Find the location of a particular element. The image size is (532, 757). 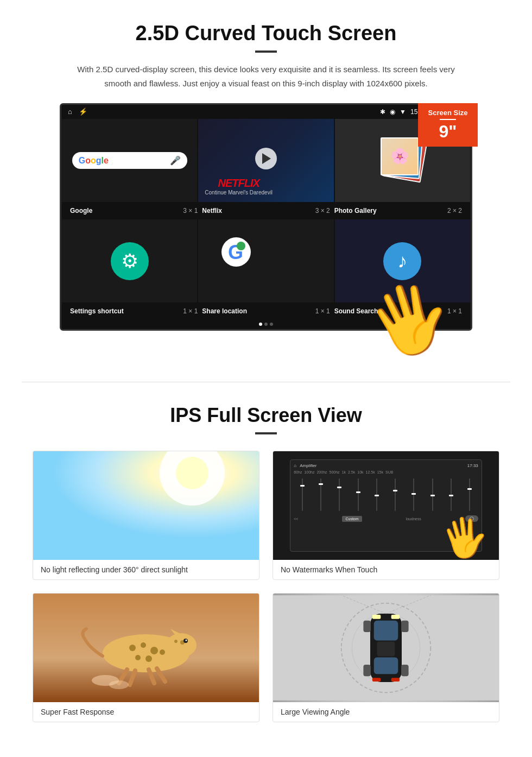

status-left: ⌂ ⚡ is located at coordinates (78, 112).